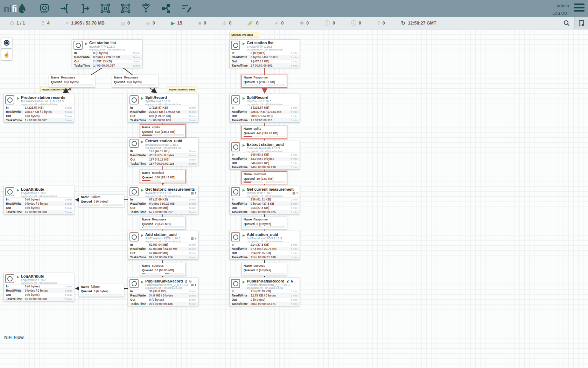 The height and width of the screenshot is (368, 588). Describe the element at coordinates (265, 298) in the screenshot. I see `processor-stats: In214 (22.75 KB)5 min Read/Write22.75 KB…` at that location.